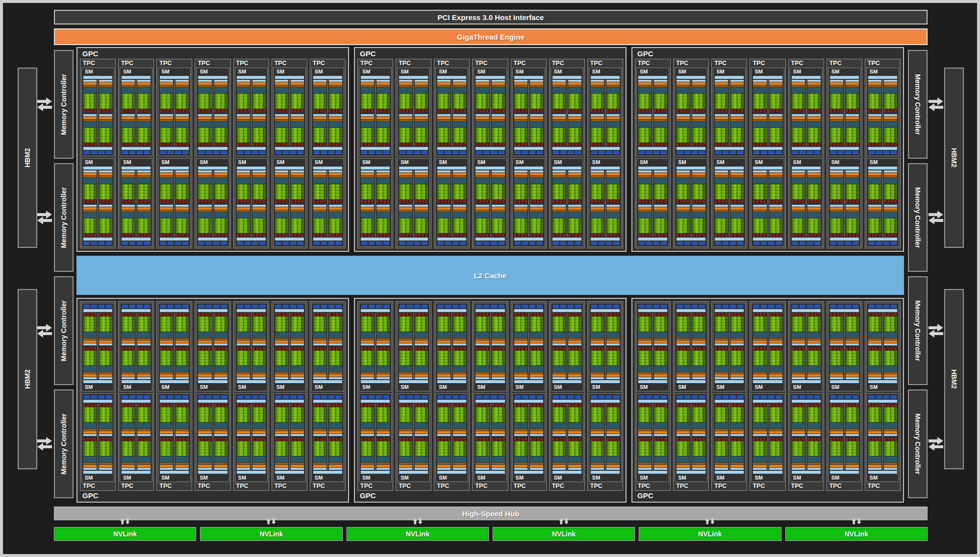 The image size is (980, 557). What do you see at coordinates (45, 444) in the screenshot?
I see `hbm-transfer-arrows-icon` at bounding box center [45, 444].